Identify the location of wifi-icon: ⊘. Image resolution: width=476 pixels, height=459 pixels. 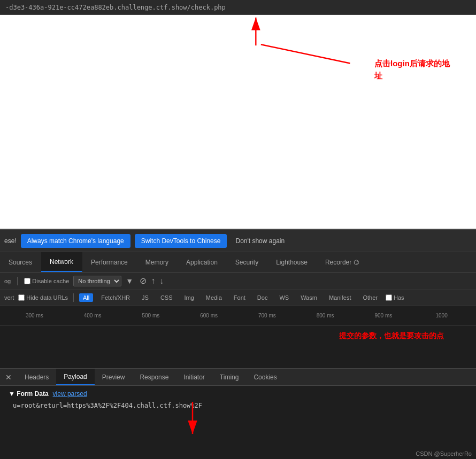
(143, 281).